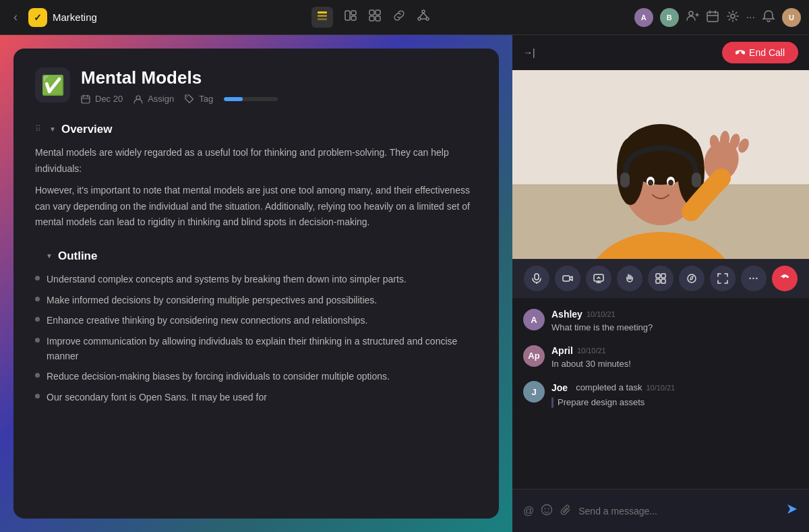  I want to click on message-text: What time is the meeting?, so click(675, 328).